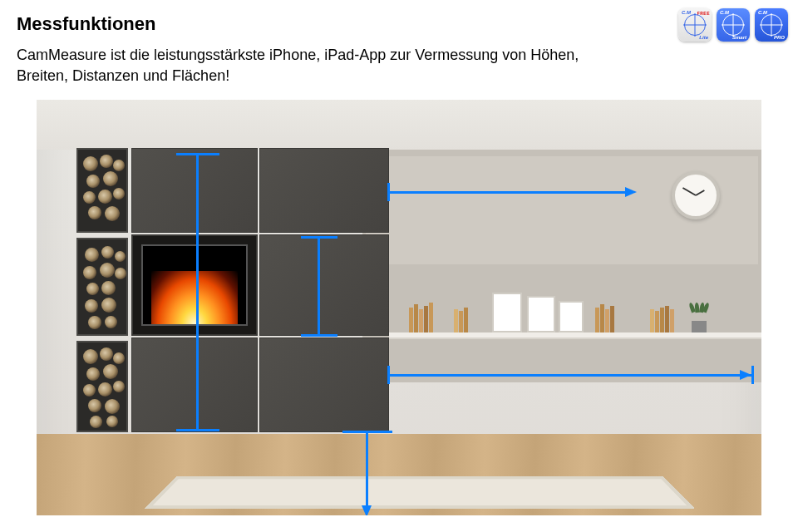 This screenshot has height=532, width=798. What do you see at coordinates (696, 195) in the screenshot?
I see `wall-clock-icon` at bounding box center [696, 195].